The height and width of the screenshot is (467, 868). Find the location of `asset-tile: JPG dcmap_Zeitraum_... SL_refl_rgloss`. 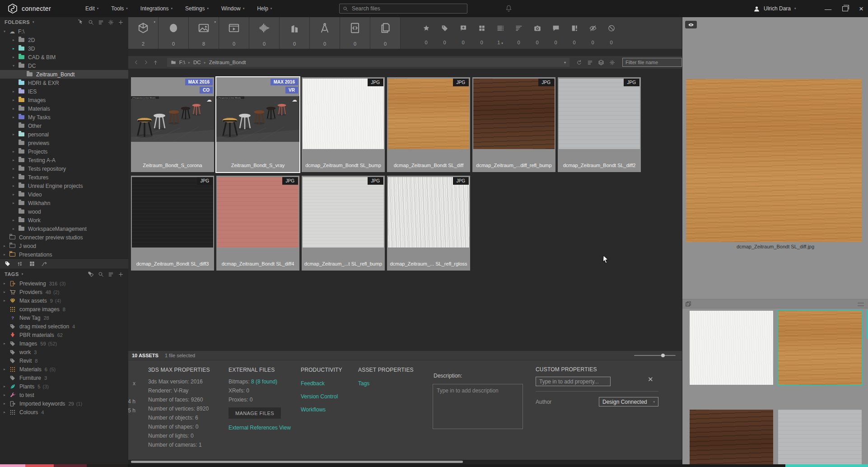

asset-tile: JPG dcmap_Zeitraum_... SL_refl_rgloss is located at coordinates (429, 223).